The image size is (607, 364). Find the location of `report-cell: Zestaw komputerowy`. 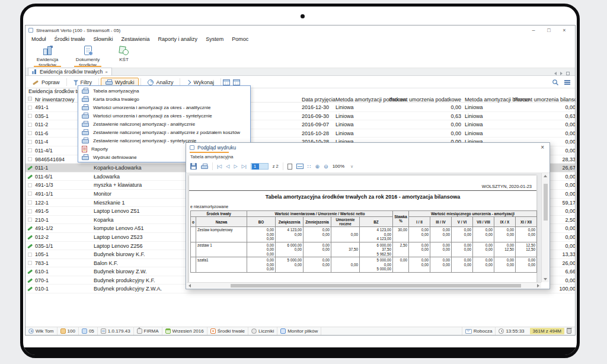

report-cell: Zestaw komputerowy is located at coordinates (222, 235).